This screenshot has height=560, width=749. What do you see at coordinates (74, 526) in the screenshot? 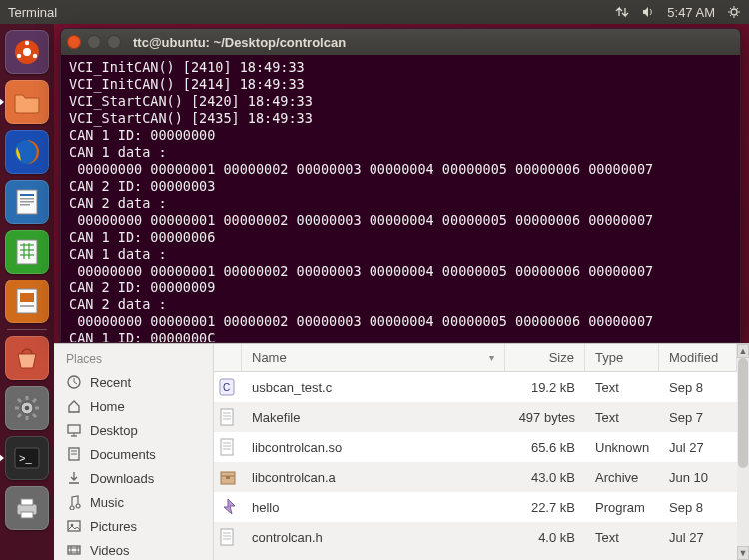
I see `pictures-icon` at bounding box center [74, 526].